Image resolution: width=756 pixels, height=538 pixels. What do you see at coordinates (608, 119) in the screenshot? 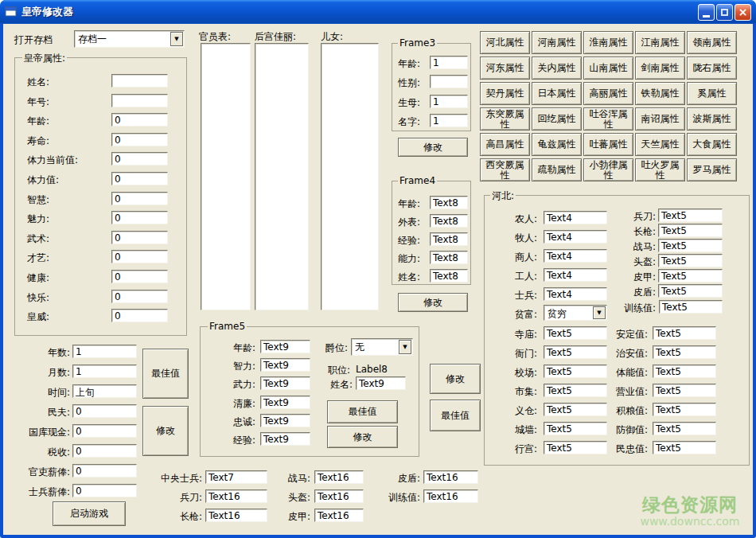
I see `province-button: 吐谷浑属性` at bounding box center [608, 119].